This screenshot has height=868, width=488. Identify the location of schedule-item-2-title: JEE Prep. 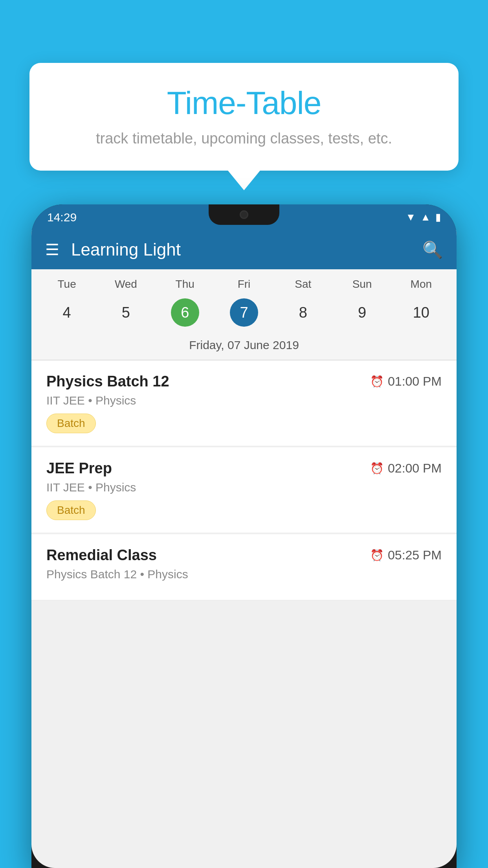
(79, 469).